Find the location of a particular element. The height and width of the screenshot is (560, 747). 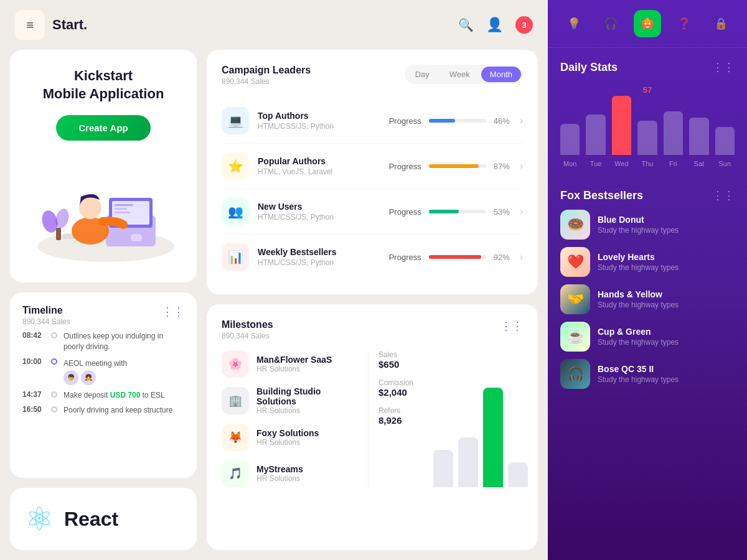

list-item: 🎵 MyStreams HR Solutions is located at coordinates (290, 474).